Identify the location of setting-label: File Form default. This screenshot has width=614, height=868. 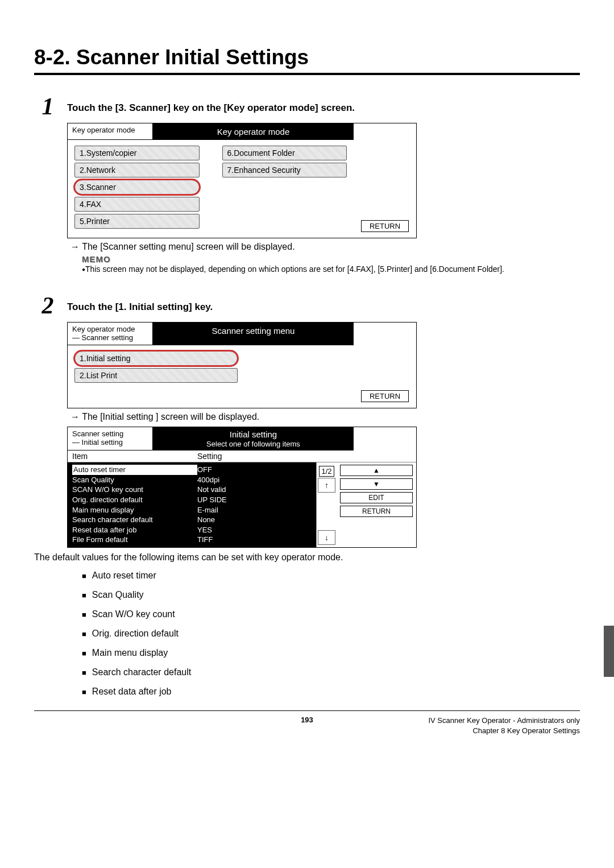
(135, 540).